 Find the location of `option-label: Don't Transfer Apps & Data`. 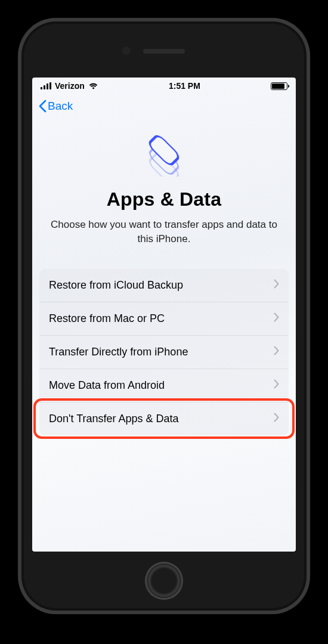

option-label: Don't Transfer Apps & Data is located at coordinates (114, 419).